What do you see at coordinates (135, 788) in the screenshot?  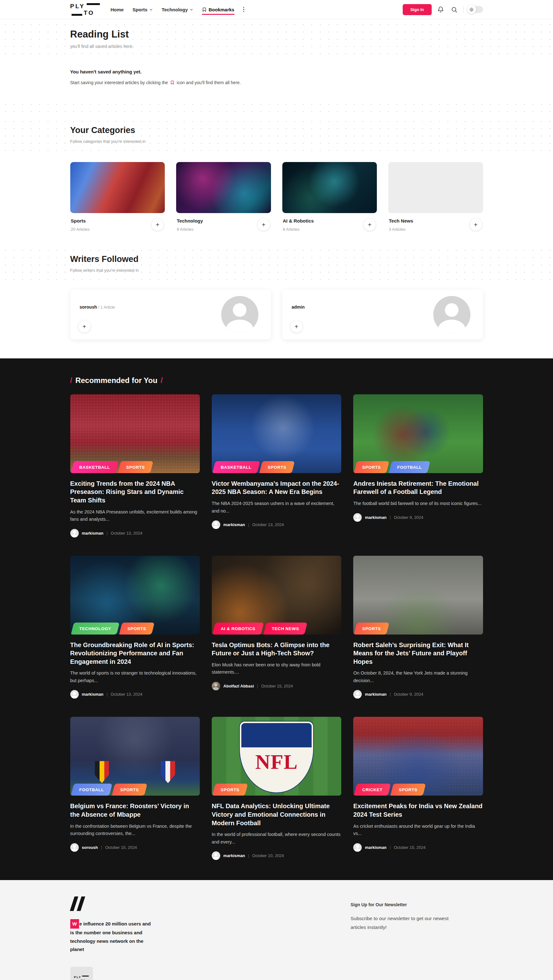 I see `article-card: FOOTBALLSPORTS Belgium vs France: Rooste…` at bounding box center [135, 788].